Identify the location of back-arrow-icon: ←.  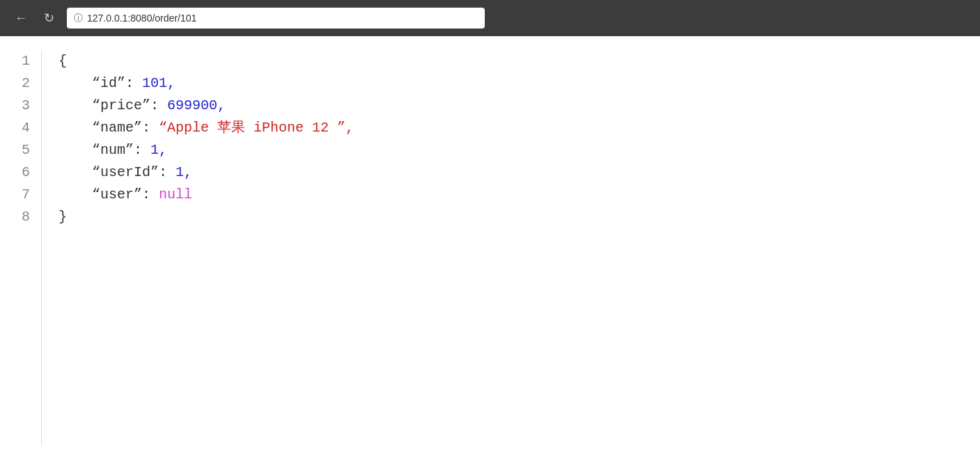
(21, 18).